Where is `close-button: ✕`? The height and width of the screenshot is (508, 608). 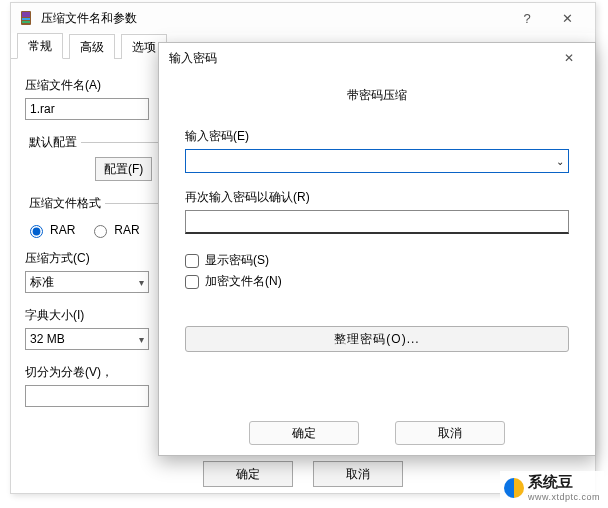 close-button: ✕ is located at coordinates (567, 18).